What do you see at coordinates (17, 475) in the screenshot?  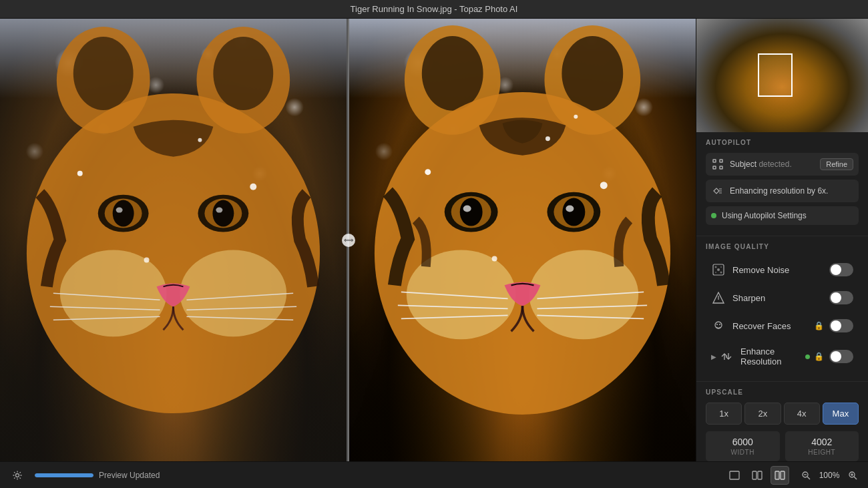 I see `settings-gear-button` at bounding box center [17, 475].